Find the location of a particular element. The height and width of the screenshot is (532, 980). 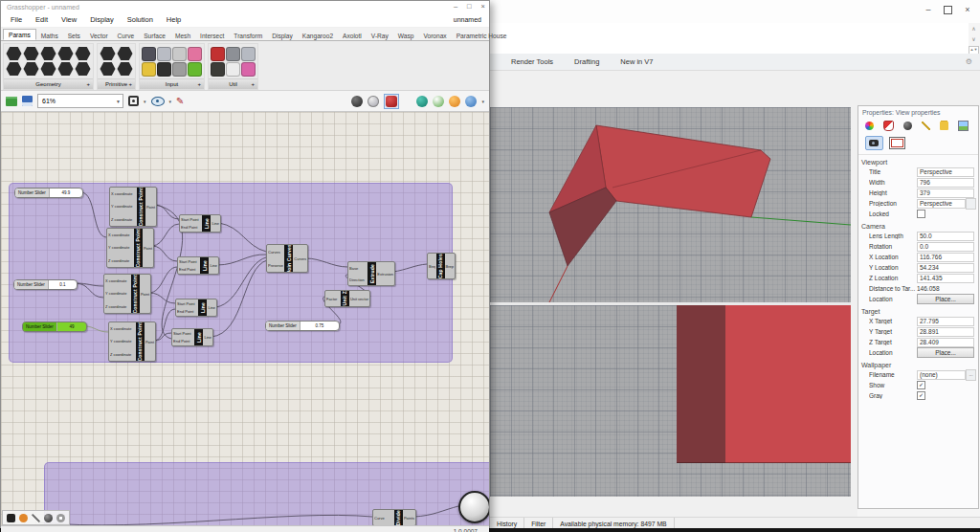

camera-icon is located at coordinates (875, 144).